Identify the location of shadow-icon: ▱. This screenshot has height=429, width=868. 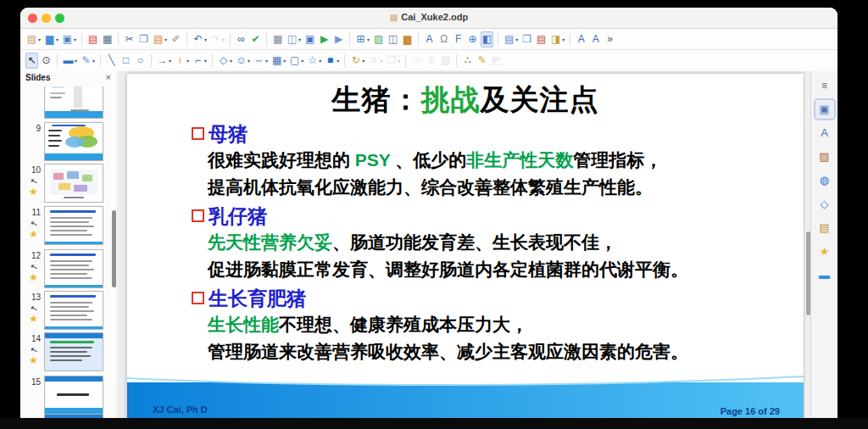
(417, 61).